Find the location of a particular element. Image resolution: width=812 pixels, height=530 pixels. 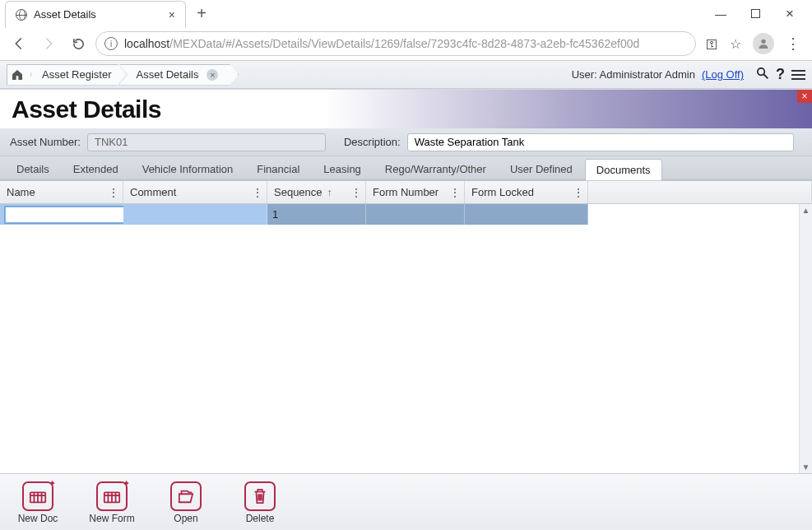

description-field is located at coordinates (601, 142).